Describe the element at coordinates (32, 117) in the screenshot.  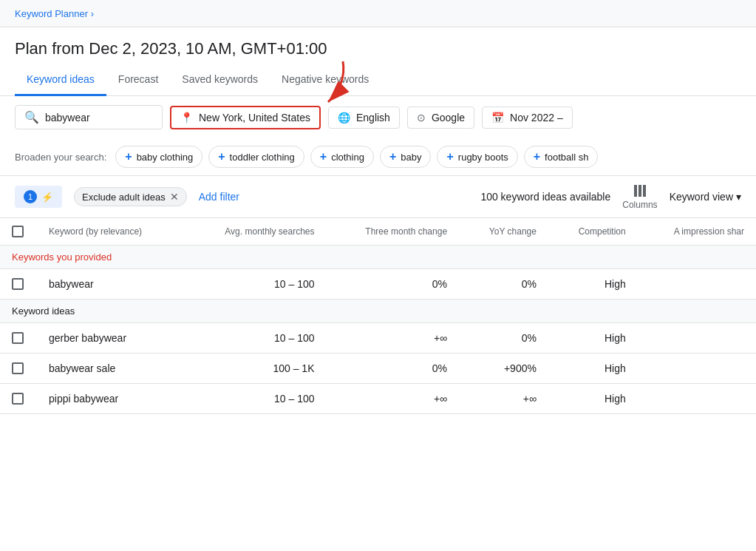
I see `search-icon: 🔍` at that location.